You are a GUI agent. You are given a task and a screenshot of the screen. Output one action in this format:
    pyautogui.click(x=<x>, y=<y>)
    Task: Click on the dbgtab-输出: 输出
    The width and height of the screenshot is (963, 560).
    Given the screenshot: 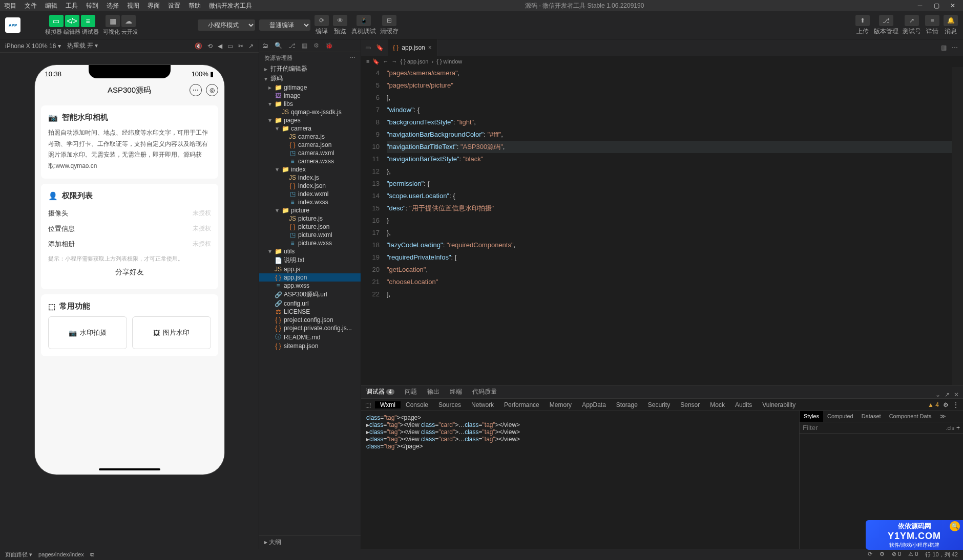 What is the action you would take?
    pyautogui.click(x=433, y=392)
    